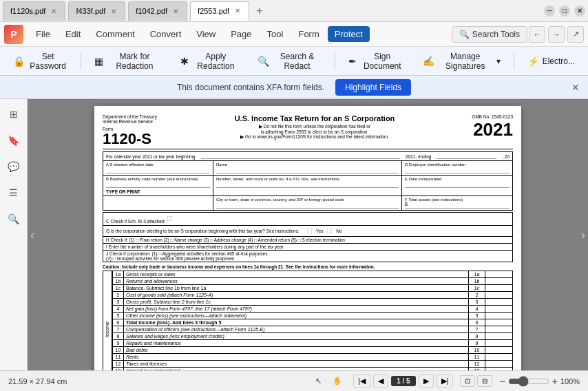  I want to click on caution-text: Caution: Include only trade or business …, so click(308, 267).